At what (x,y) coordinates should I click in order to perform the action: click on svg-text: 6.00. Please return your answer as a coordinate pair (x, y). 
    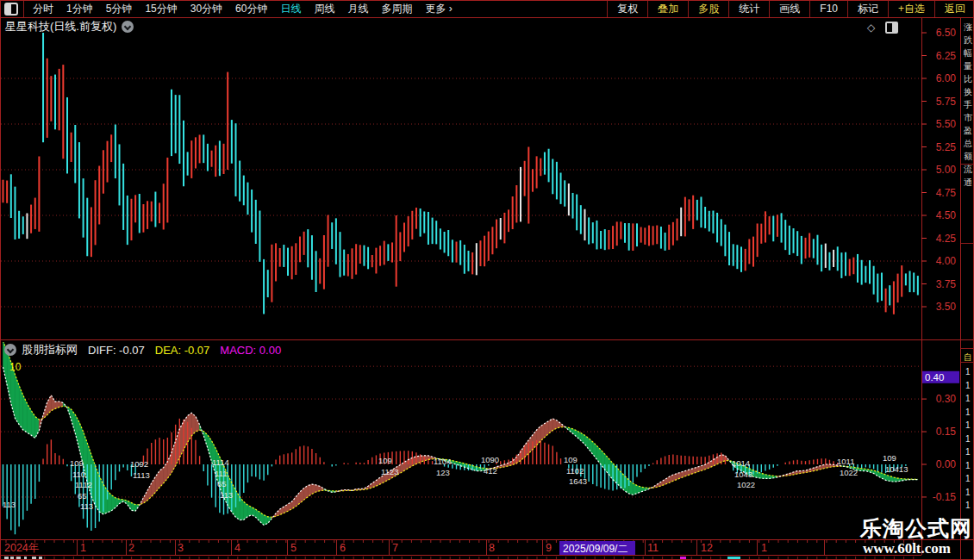
    Looking at the image, I should click on (946, 78).